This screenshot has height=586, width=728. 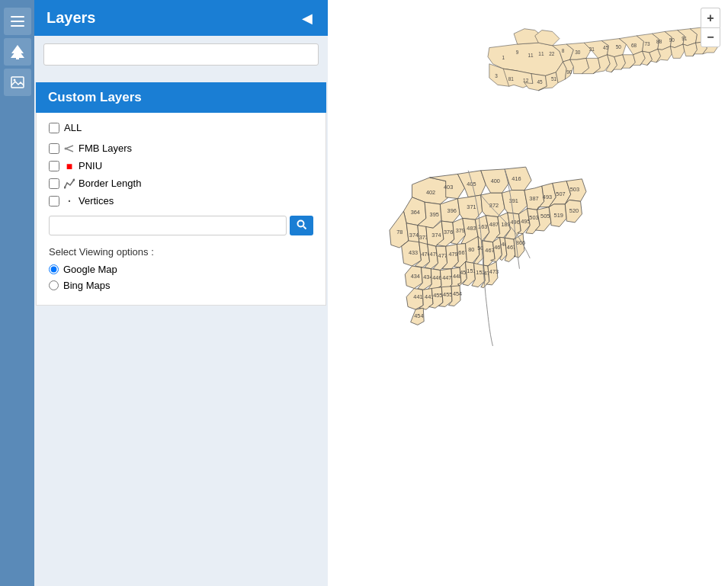 I want to click on svg-text: 496, so click(x=515, y=223).